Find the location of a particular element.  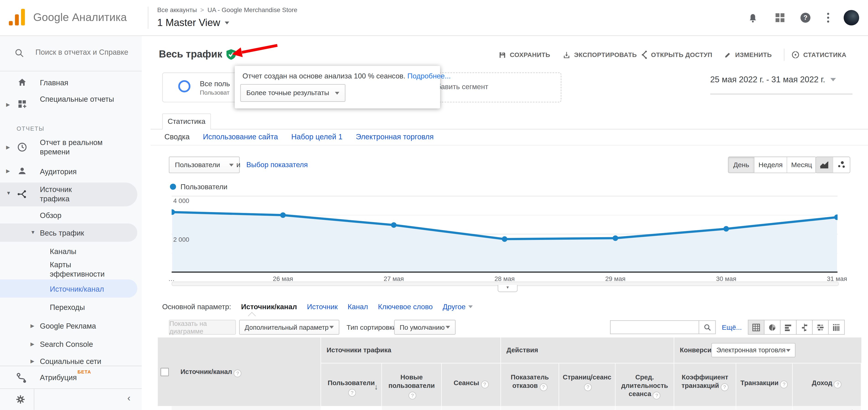

view-percentage-button is located at coordinates (772, 327).